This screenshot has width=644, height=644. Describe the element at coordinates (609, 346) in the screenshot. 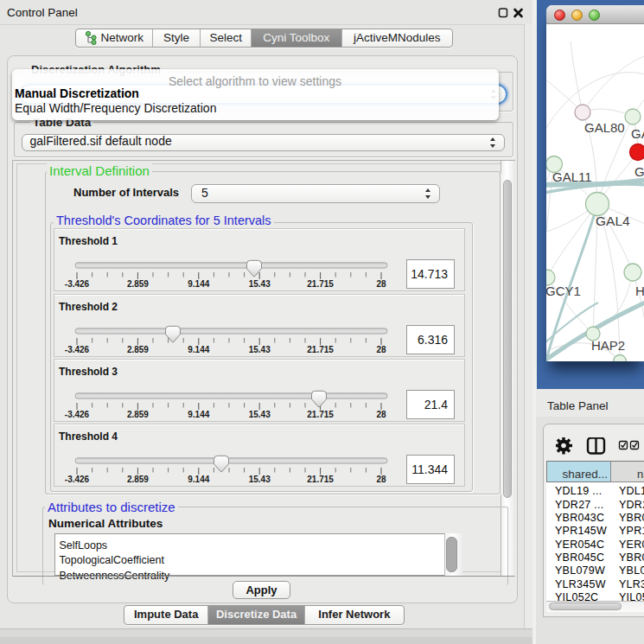

I see `svg-text: HAP2` at that location.